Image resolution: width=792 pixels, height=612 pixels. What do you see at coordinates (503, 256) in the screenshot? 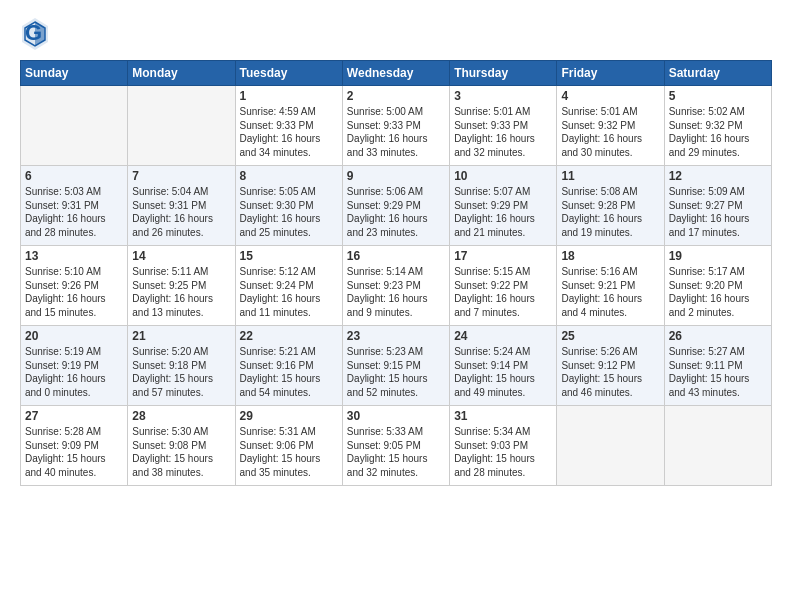
I see `day-number: 17` at bounding box center [503, 256].